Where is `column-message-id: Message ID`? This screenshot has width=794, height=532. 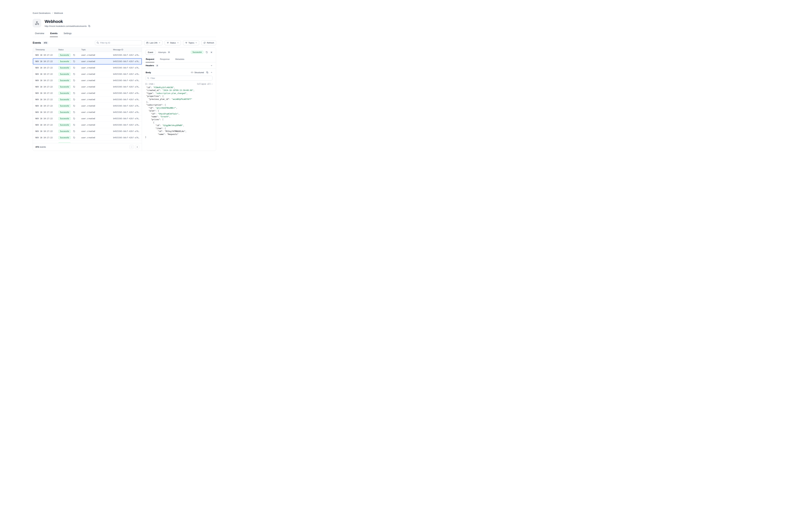
column-message-id: Message ID is located at coordinates (126, 50).